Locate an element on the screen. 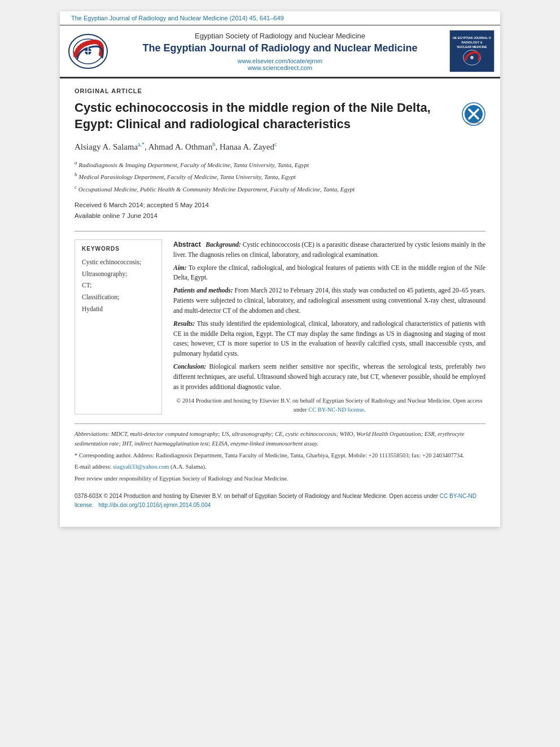 This screenshot has width=560, height=747. affiliation-c: c Occupational Medicine, Public Health &… is located at coordinates (280, 189).